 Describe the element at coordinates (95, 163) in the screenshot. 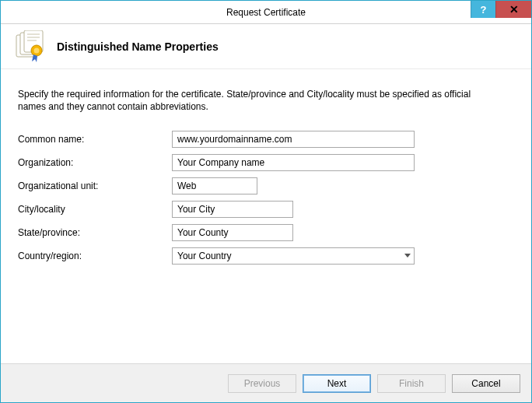

I see `label-organization: Organization:` at that location.